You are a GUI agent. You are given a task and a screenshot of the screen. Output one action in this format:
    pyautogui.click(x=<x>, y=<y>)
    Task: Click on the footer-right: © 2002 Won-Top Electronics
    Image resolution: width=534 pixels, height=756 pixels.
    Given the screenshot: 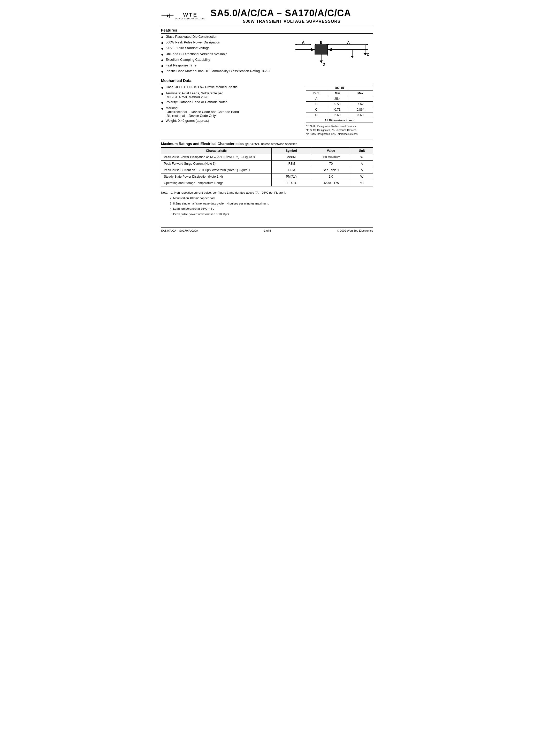 What is the action you would take?
    pyautogui.click(x=355, y=230)
    